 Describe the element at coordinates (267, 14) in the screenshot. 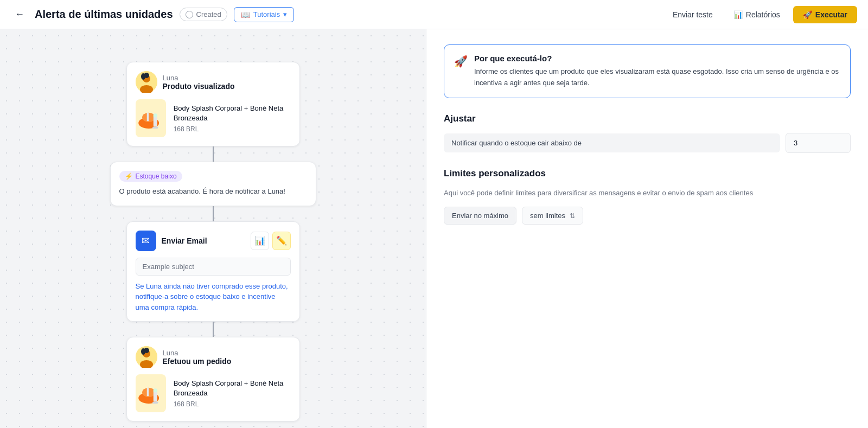

I see `tutorials-label: Tutoriais` at that location.